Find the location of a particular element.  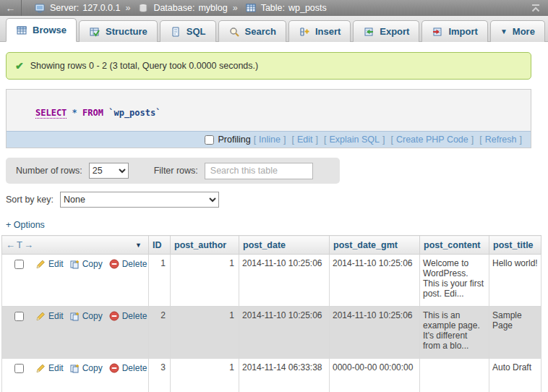

tab-sql: SQL is located at coordinates (188, 31).